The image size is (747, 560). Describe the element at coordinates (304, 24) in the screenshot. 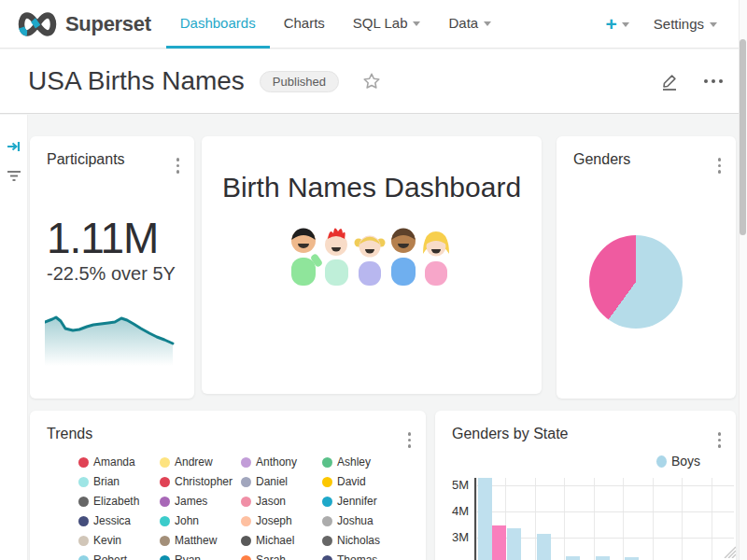

I see `nav-item: Charts` at that location.